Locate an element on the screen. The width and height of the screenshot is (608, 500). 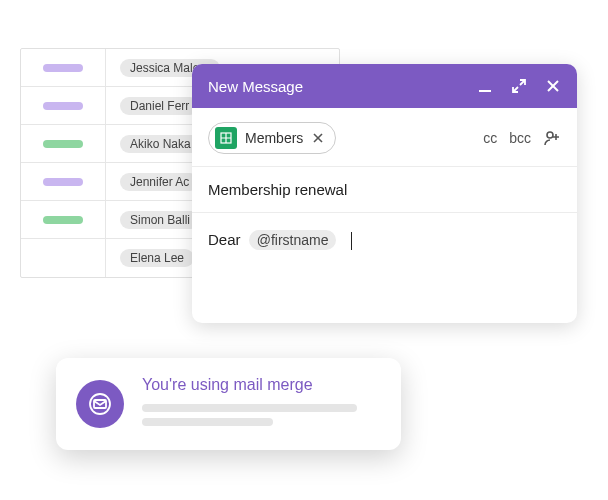
add-recipient-icon is located at coordinates (552, 138).